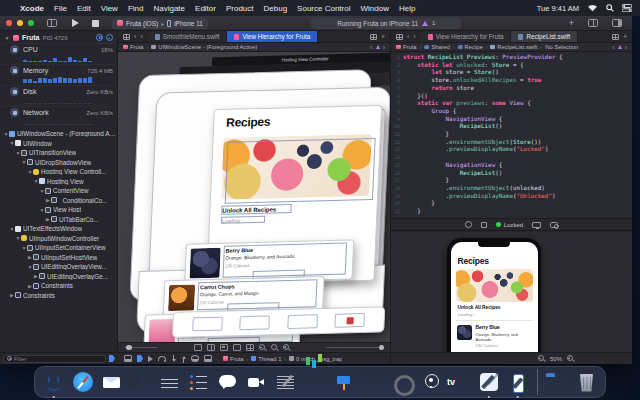 The width and height of the screenshot is (640, 400). I want to click on menu-view: View, so click(110, 8).